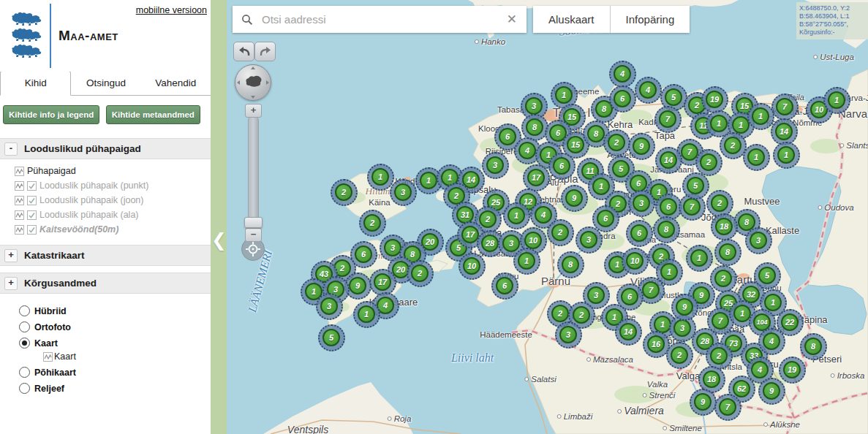 The image size is (868, 434). I want to click on zoom-slider-track, so click(253, 173).